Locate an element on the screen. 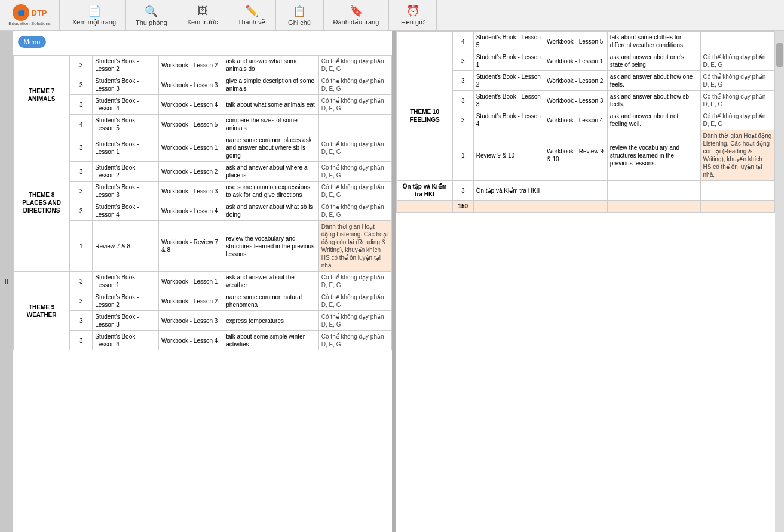 The width and height of the screenshot is (784, 532). workbook-cell: Workbook - Lesson 5 is located at coordinates (576, 42).